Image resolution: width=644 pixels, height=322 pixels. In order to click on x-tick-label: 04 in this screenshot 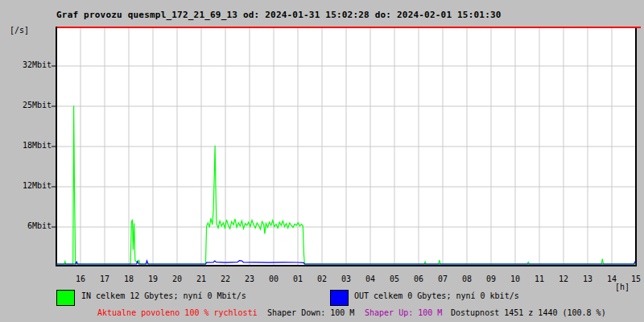, I will do `click(370, 279)`.